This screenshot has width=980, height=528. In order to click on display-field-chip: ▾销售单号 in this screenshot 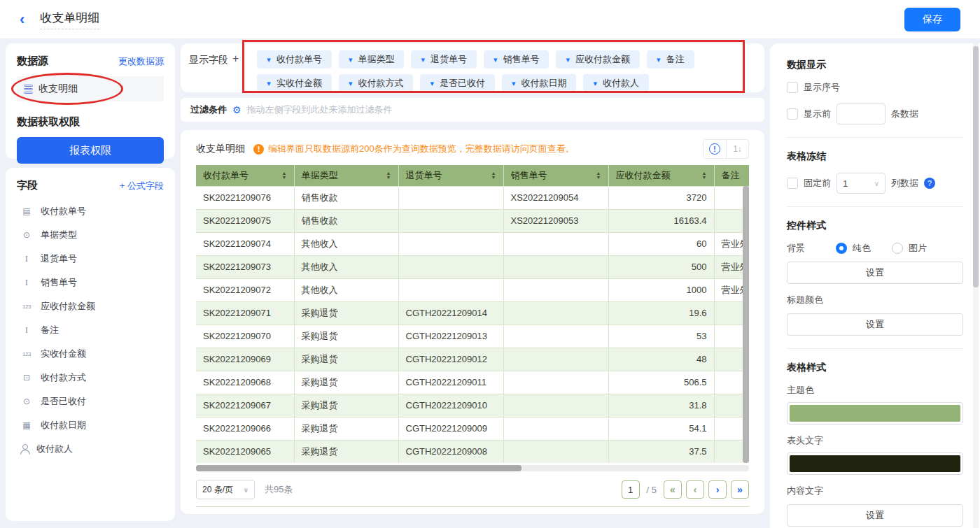, I will do `click(517, 59)`.